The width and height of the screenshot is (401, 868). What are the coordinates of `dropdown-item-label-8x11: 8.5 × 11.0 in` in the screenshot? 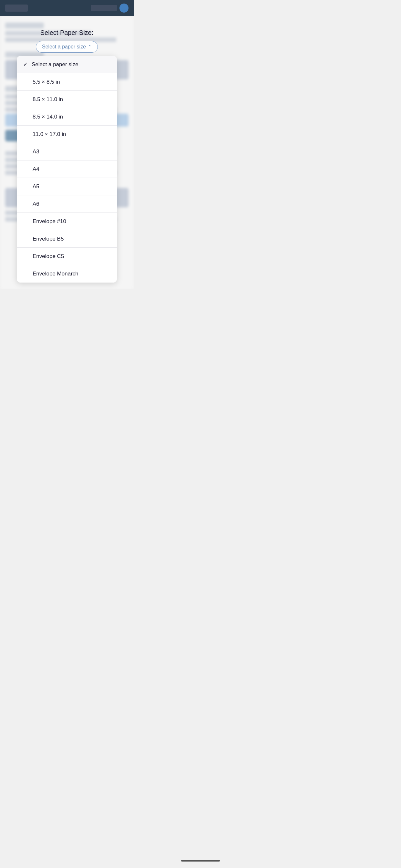 It's located at (48, 100).